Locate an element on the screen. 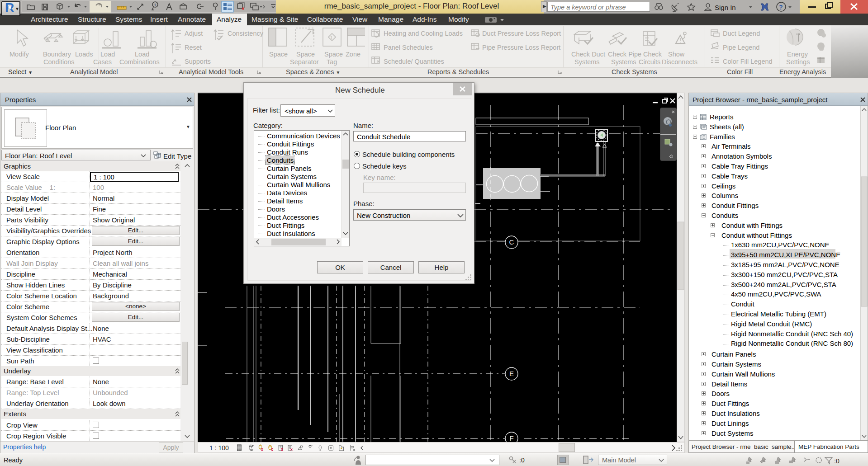  svg-text: Sign In is located at coordinates (726, 7).